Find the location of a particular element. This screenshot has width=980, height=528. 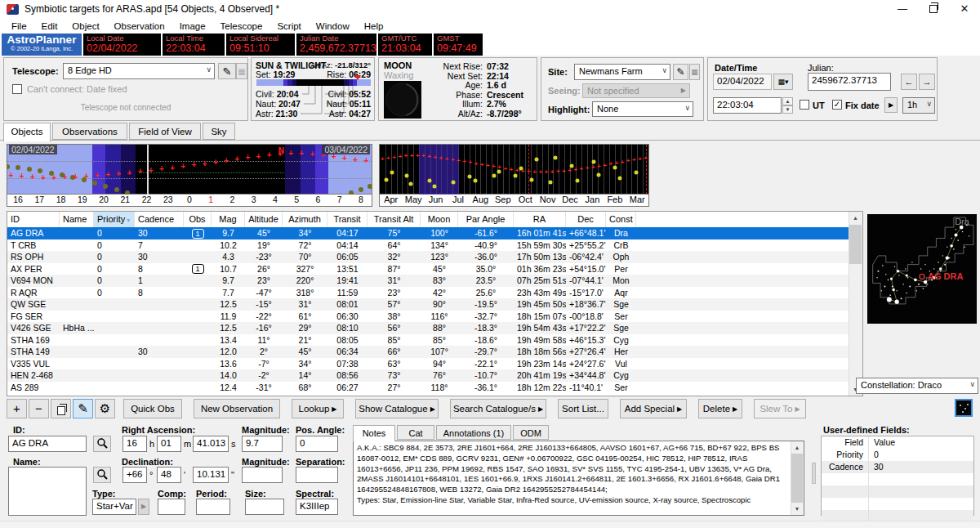

sort-list-button: Sort List... is located at coordinates (583, 409).